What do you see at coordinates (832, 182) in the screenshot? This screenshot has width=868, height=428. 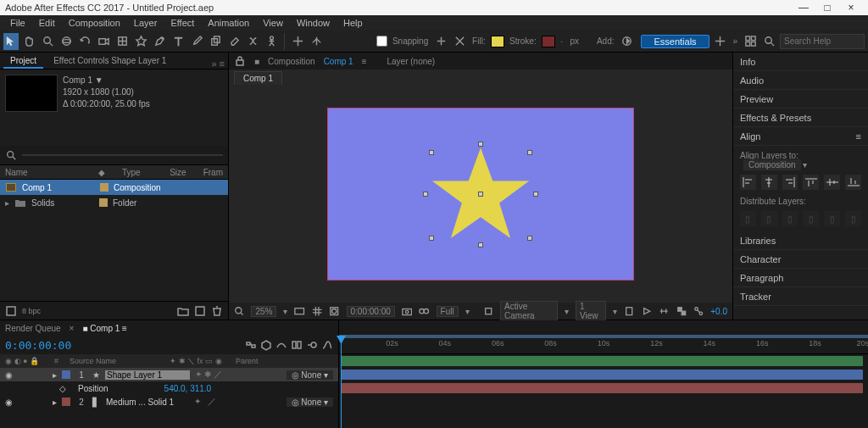 I see `align-vcenter-icon` at bounding box center [832, 182].